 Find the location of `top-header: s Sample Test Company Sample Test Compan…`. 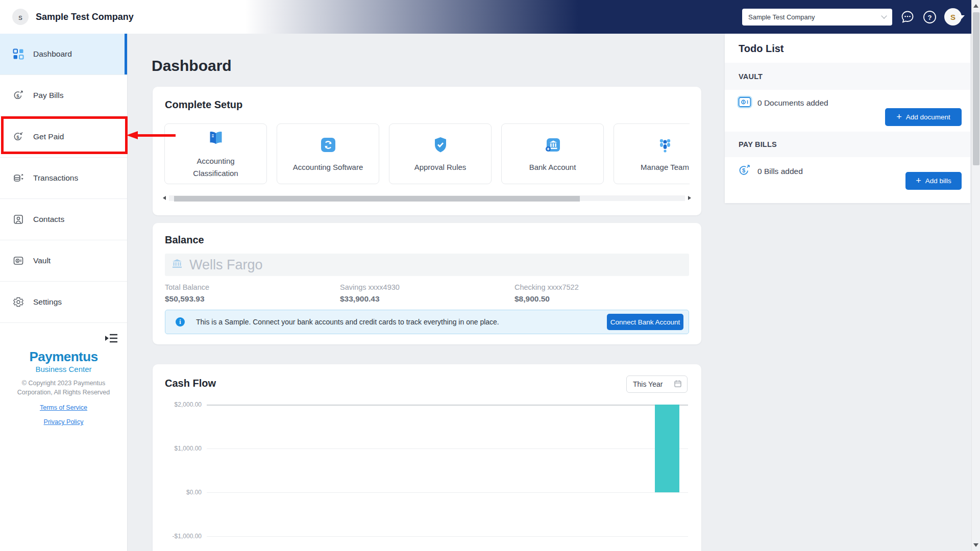

top-header: s Sample Test Company Sample Test Compan… is located at coordinates (490, 17).